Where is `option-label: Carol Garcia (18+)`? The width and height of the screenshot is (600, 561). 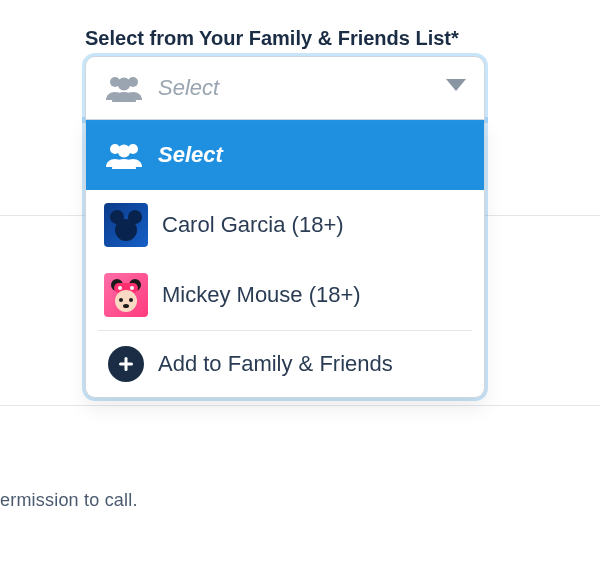
option-label: Carol Garcia (18+) is located at coordinates (253, 225).